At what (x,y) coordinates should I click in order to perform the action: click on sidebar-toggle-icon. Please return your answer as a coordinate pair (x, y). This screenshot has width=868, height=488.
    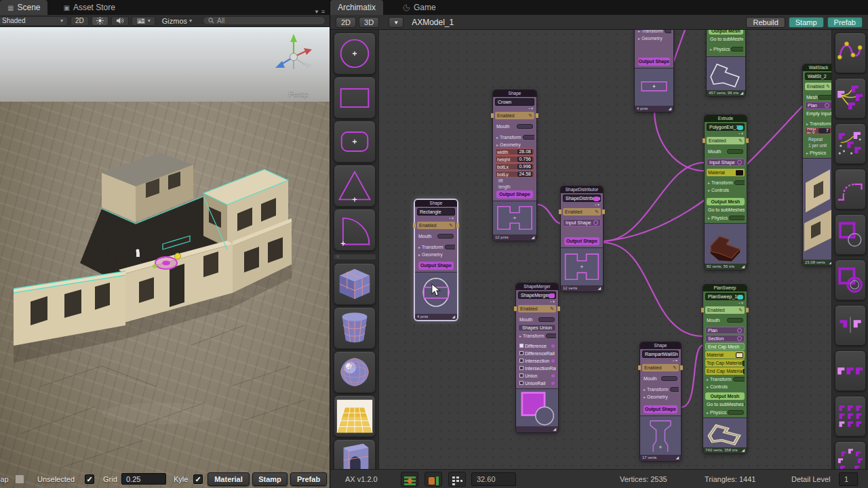
    Looking at the image, I should click on (433, 479).